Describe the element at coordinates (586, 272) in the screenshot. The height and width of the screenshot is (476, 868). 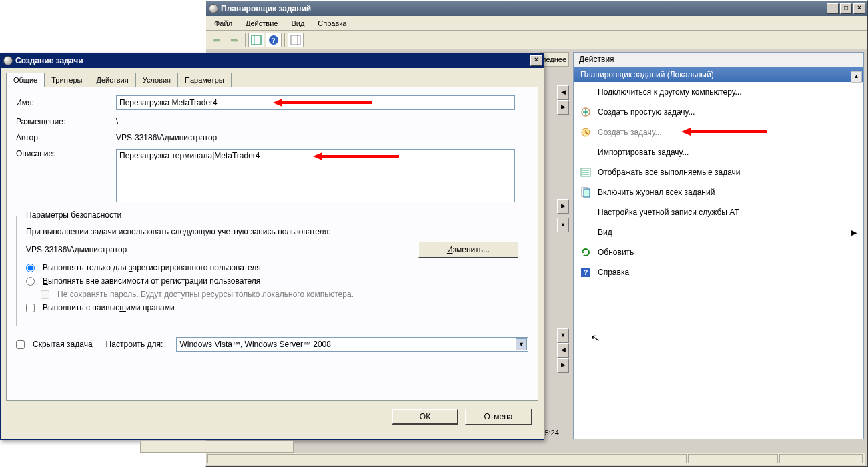
I see `help-icon: ?` at that location.